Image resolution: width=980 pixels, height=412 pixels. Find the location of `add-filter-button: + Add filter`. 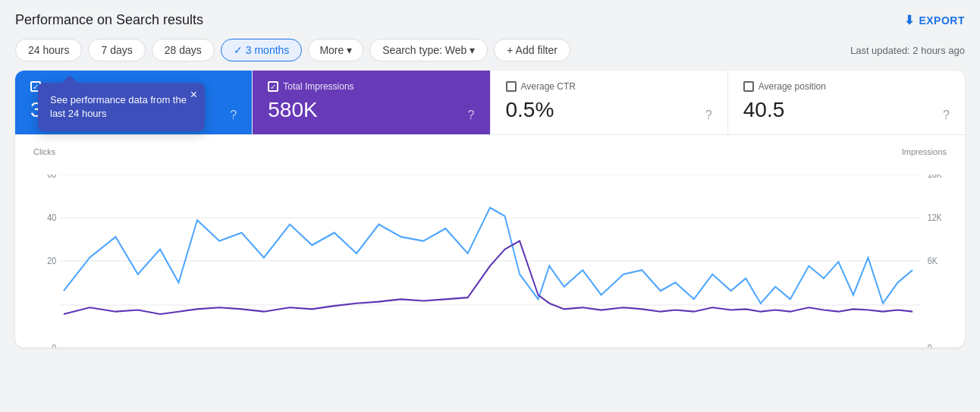

add-filter-button: + Add filter is located at coordinates (532, 50).